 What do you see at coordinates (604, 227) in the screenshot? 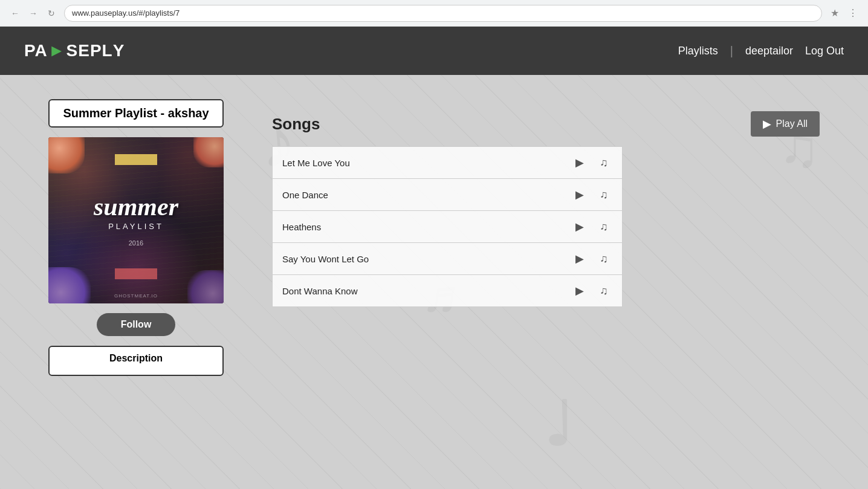
I see `queue-song-button-2: ♫` at bounding box center [604, 227].